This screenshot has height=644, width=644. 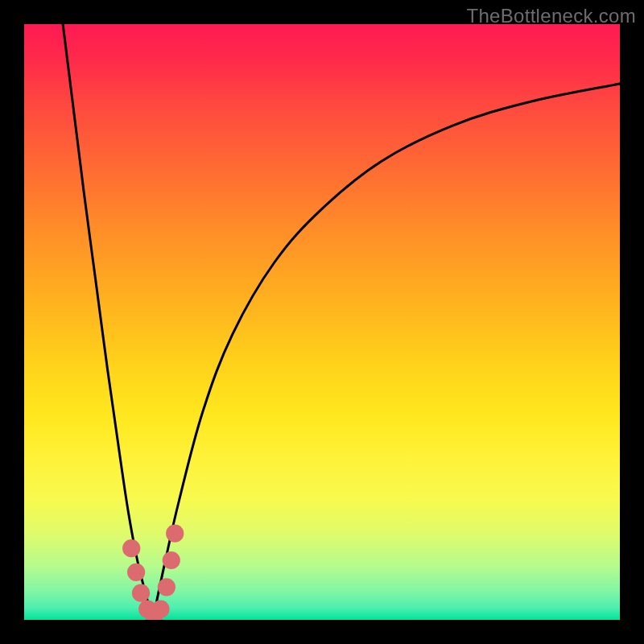 What do you see at coordinates (108, 322) in the screenshot?
I see `curve-left-branch` at bounding box center [108, 322].